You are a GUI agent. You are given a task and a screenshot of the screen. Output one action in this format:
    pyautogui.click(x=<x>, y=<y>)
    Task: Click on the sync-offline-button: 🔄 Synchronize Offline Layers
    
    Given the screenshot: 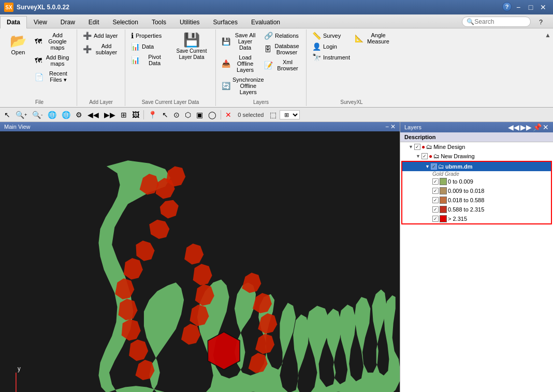 What is the action you would take?
    pyautogui.click(x=240, y=86)
    